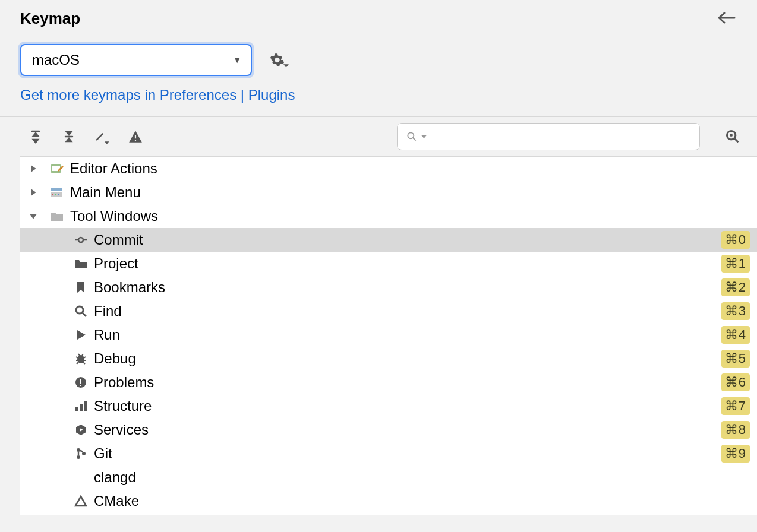 Image resolution: width=757 pixels, height=532 pixels. What do you see at coordinates (409, 192) in the screenshot?
I see `tree-label: Main Menu` at bounding box center [409, 192].